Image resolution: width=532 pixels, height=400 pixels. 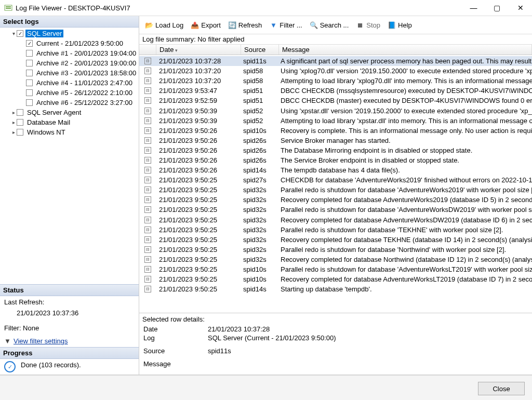 What do you see at coordinates (501, 389) in the screenshot?
I see `close-button: Close` at bounding box center [501, 389].